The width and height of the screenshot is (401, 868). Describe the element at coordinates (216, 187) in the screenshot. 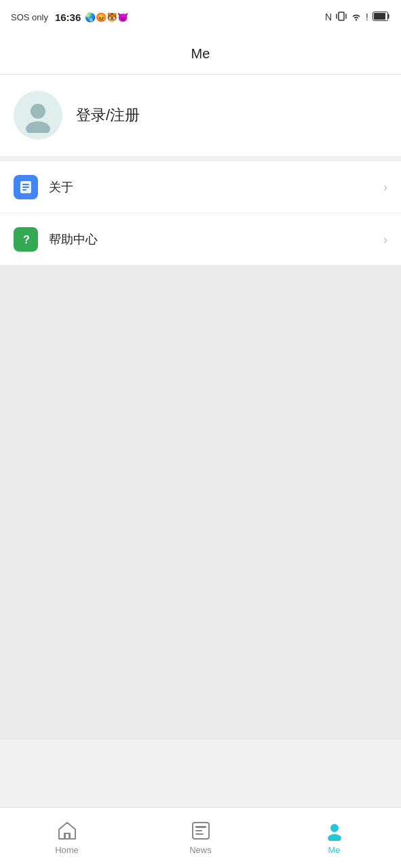

I see `about-label: 关于` at that location.